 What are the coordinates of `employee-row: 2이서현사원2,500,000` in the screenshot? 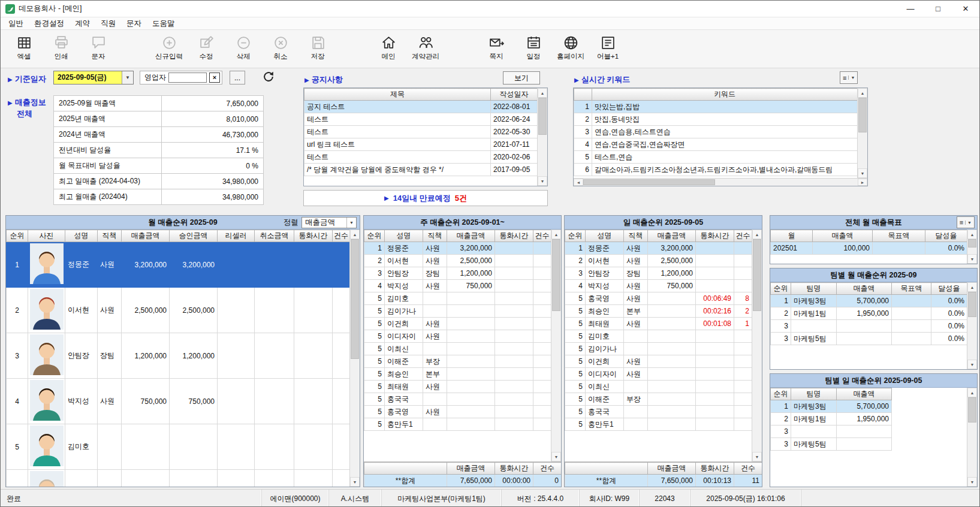 It's located at (458, 261).